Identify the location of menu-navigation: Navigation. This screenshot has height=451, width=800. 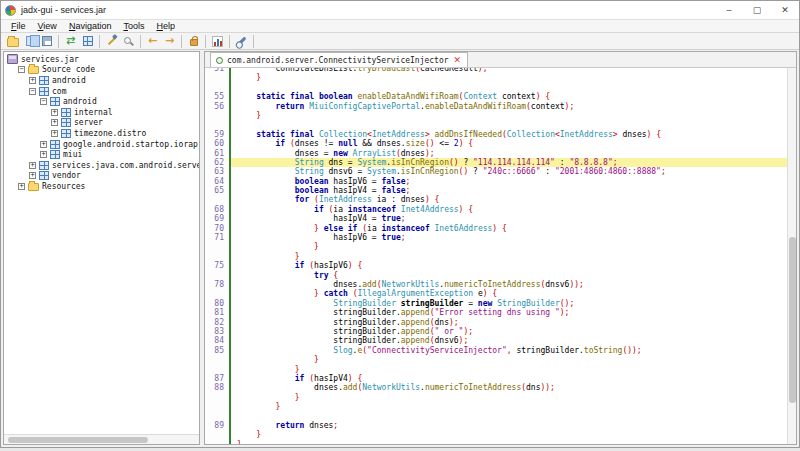
(90, 26).